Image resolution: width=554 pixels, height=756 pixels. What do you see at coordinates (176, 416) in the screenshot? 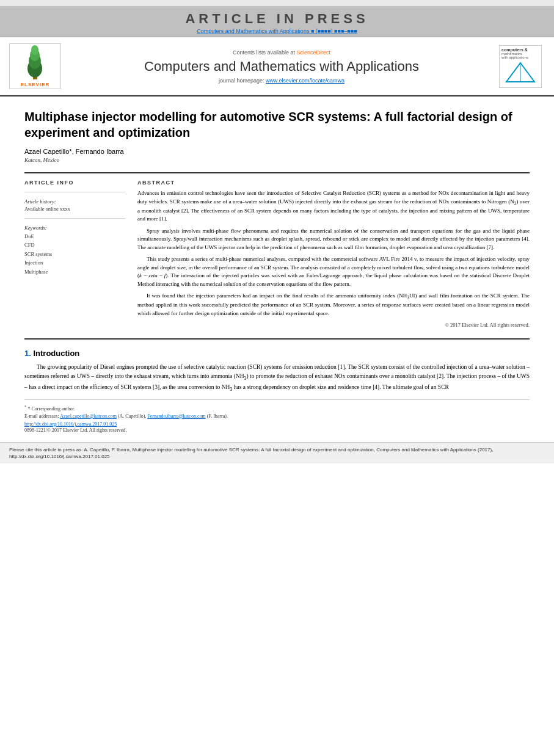
I see `email2-link: Fernando.ibarra@katcon.com` at bounding box center [176, 416].